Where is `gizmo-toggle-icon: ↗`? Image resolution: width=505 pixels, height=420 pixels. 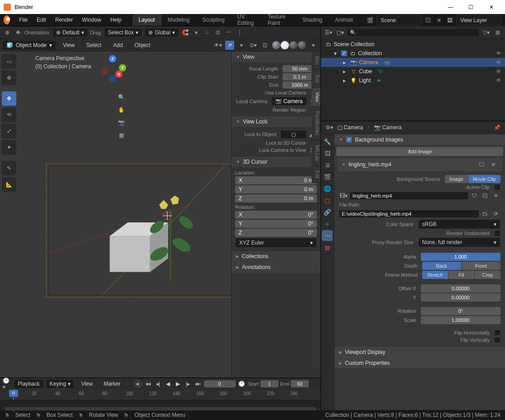 gizmo-toggle-icon: ↗ is located at coordinates (230, 45).